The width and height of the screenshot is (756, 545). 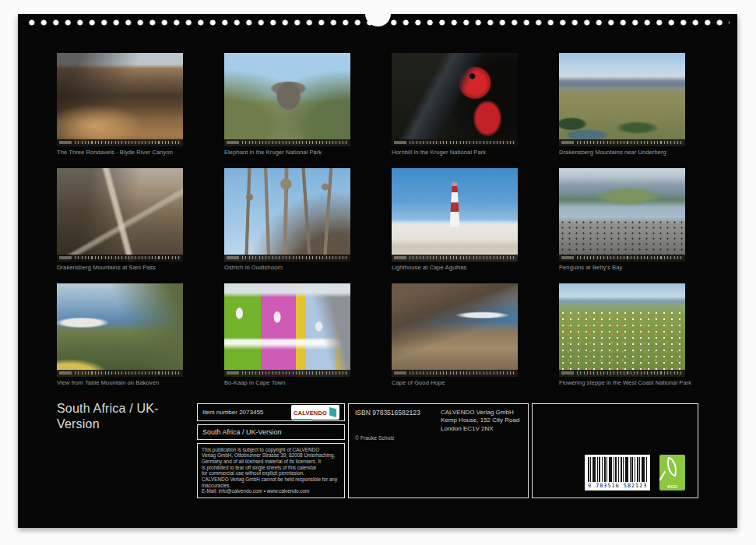 What do you see at coordinates (622, 100) in the screenshot?
I see `photo-drakensberg-underberg` at bounding box center [622, 100].